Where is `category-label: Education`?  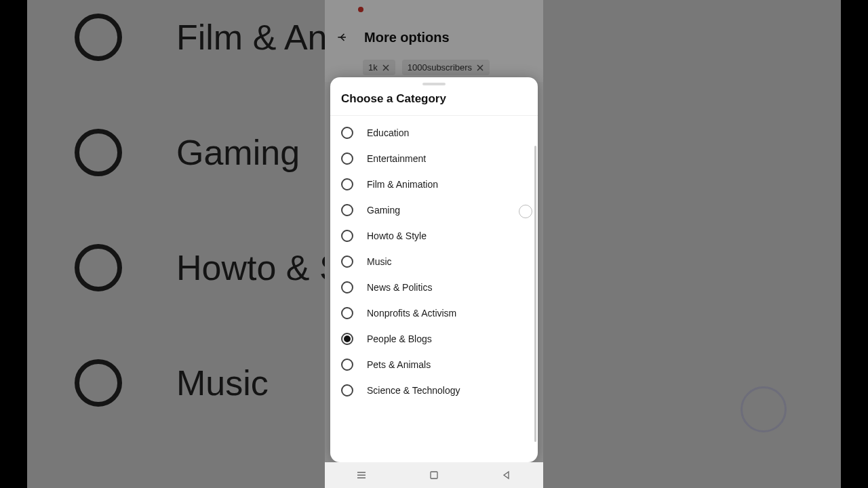 category-label: Education is located at coordinates (388, 133).